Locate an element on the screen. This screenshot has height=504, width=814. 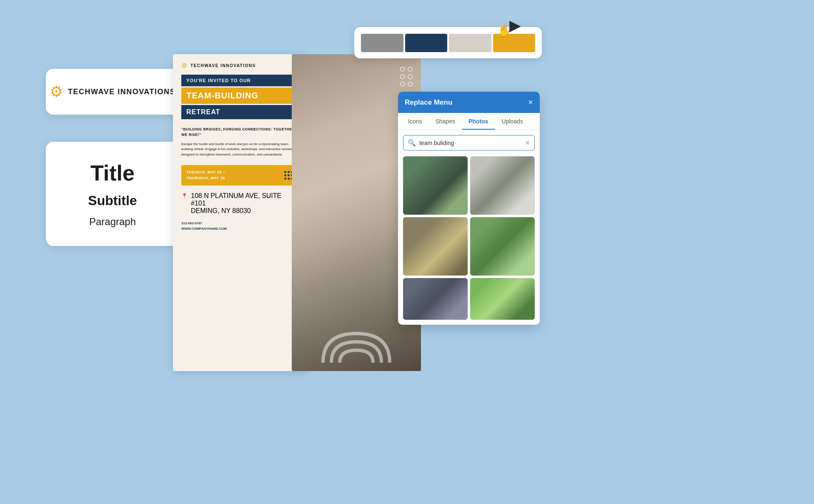
close-button: × is located at coordinates (531, 103).